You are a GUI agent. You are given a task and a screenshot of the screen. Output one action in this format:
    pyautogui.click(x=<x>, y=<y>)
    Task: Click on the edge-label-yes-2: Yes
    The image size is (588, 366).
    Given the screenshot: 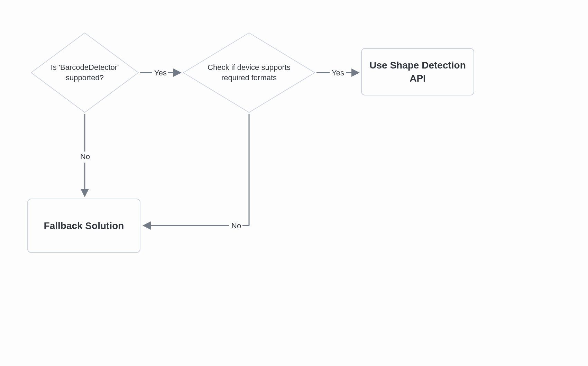 What is the action you would take?
    pyautogui.click(x=338, y=73)
    